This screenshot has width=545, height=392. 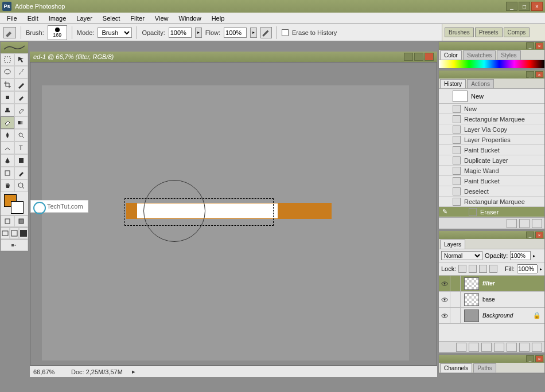 I want to click on menu-file: File, so click(x=12, y=18).